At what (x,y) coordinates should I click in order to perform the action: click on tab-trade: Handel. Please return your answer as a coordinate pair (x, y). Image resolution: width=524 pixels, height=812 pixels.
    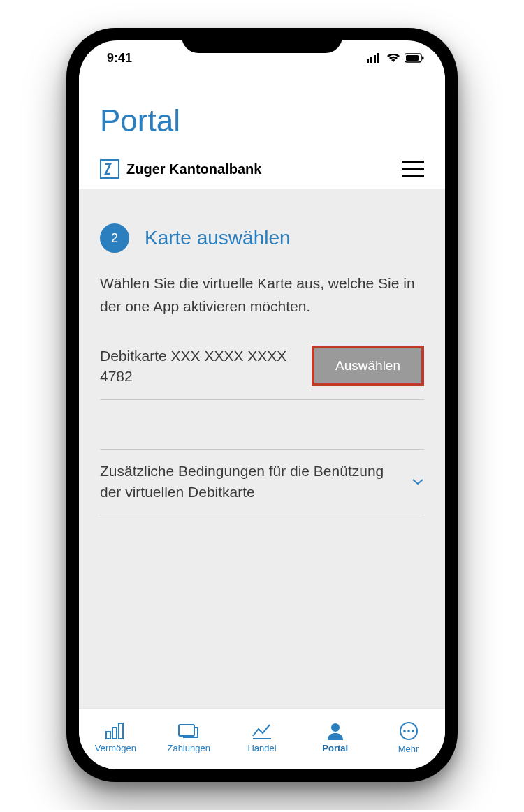
    Looking at the image, I should click on (263, 737).